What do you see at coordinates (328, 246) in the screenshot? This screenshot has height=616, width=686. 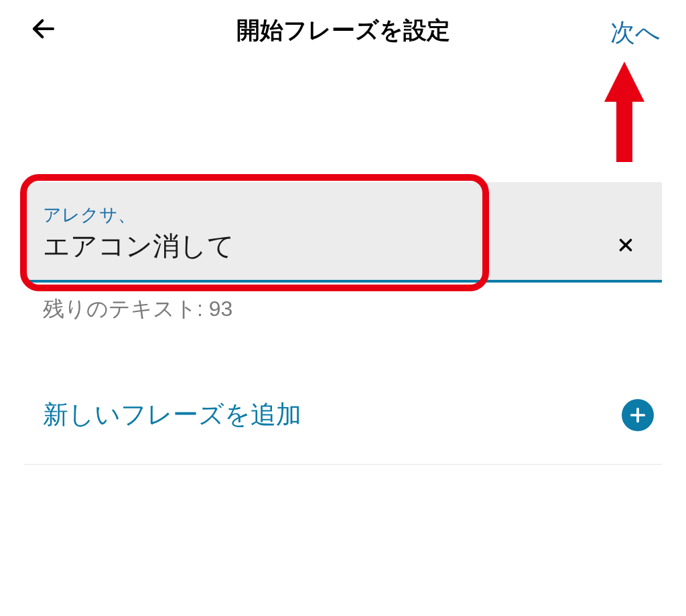 I see `phrase-input` at bounding box center [328, 246].